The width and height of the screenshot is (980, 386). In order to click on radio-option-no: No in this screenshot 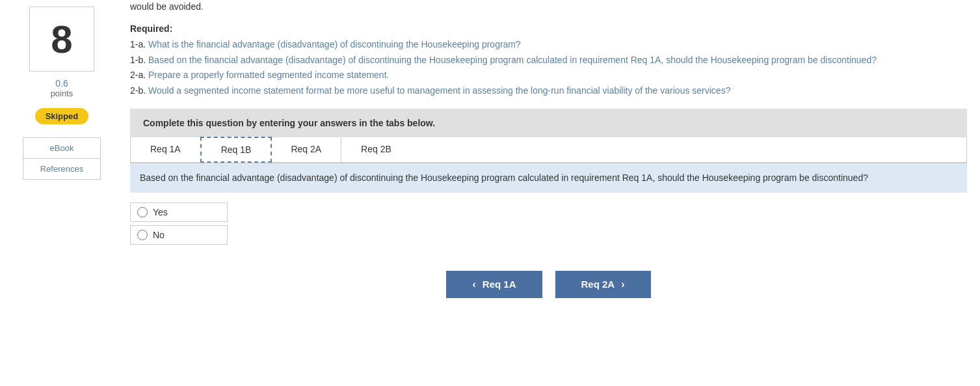, I will do `click(549, 235)`.